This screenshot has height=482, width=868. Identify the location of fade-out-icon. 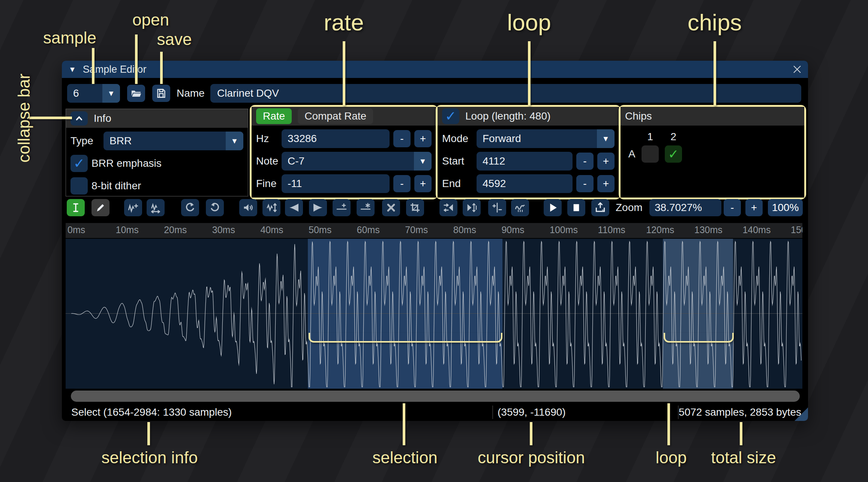
(318, 208).